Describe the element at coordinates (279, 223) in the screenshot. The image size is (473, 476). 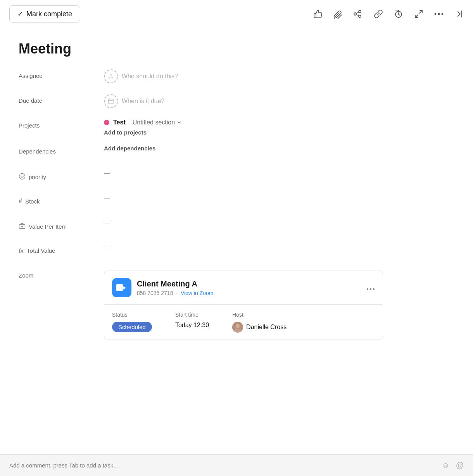
I see `value-per-item-value: —` at that location.